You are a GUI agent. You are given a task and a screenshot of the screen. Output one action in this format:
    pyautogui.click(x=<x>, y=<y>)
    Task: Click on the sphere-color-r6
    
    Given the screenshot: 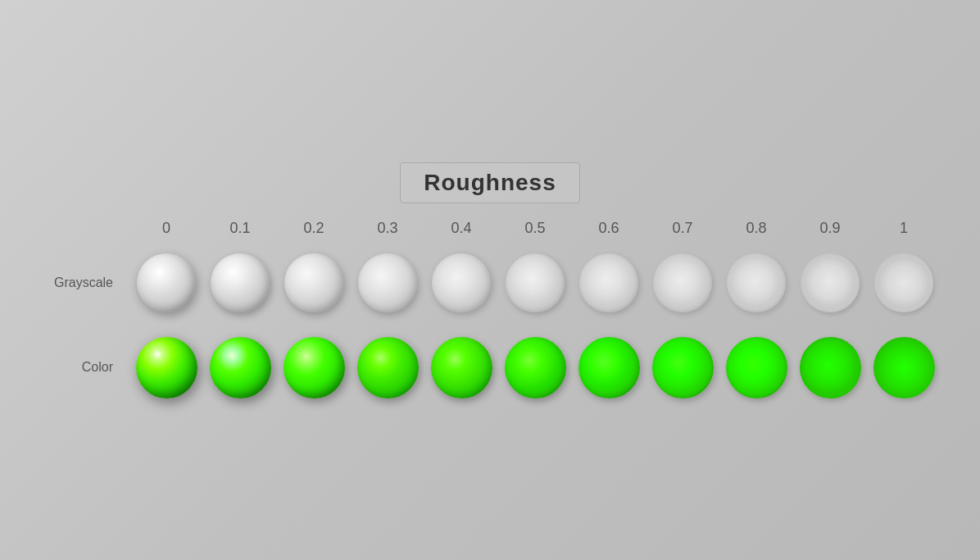 What is the action you would take?
    pyautogui.click(x=610, y=367)
    